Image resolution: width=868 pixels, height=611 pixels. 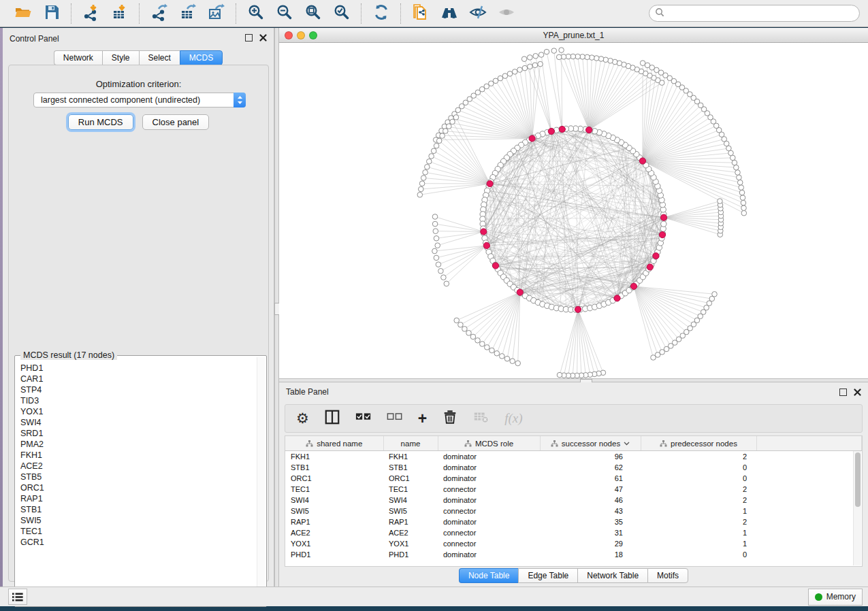 What do you see at coordinates (176, 122) in the screenshot?
I see `close-panel-button: Close panel` at bounding box center [176, 122].